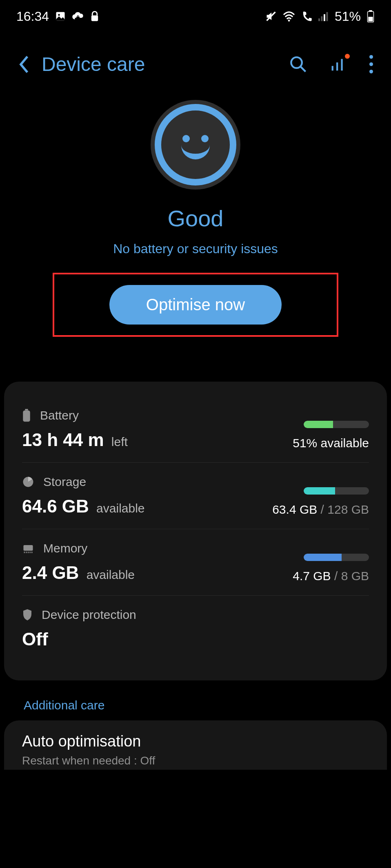 This screenshot has height=868, width=391. What do you see at coordinates (63, 440) in the screenshot?
I see `battery-value: 13 h 44 m` at bounding box center [63, 440].